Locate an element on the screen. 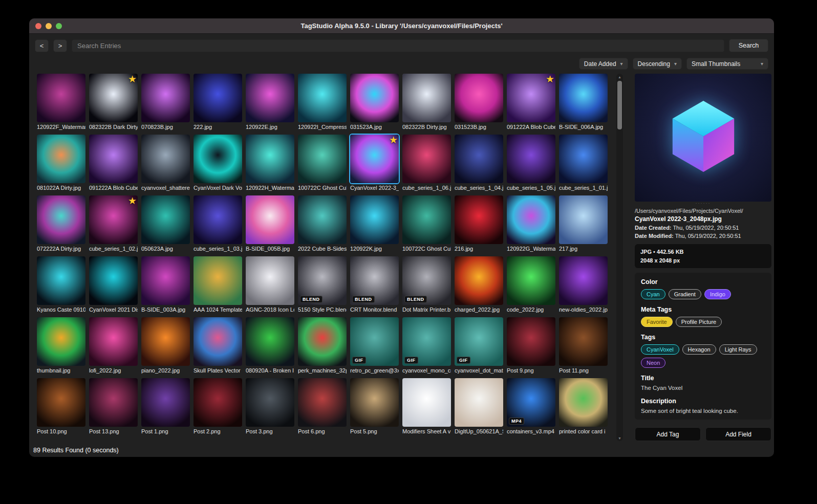  grid-item: Post 5.png is located at coordinates (375, 406).